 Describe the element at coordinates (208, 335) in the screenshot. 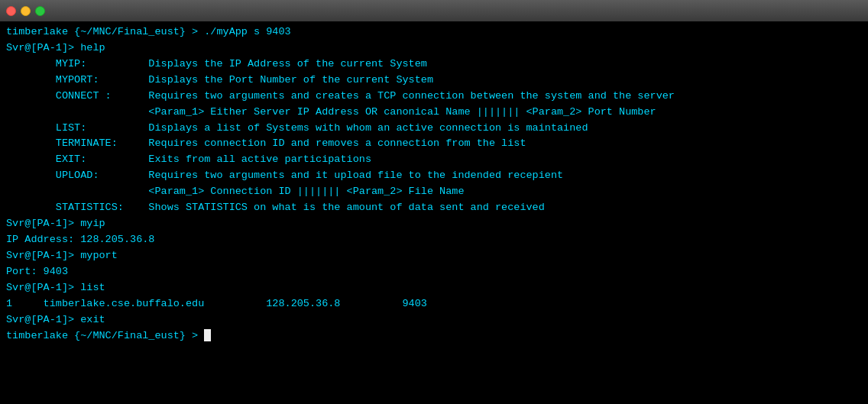

I see `terminal-cursor` at that location.